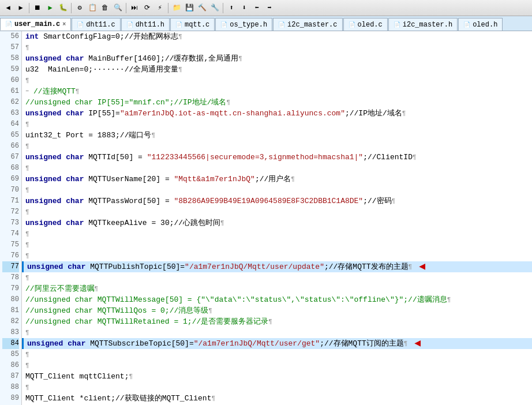 The width and height of the screenshot is (532, 405). Describe the element at coordinates (160, 8) in the screenshot. I see `flash-icon: ⚡` at that location.